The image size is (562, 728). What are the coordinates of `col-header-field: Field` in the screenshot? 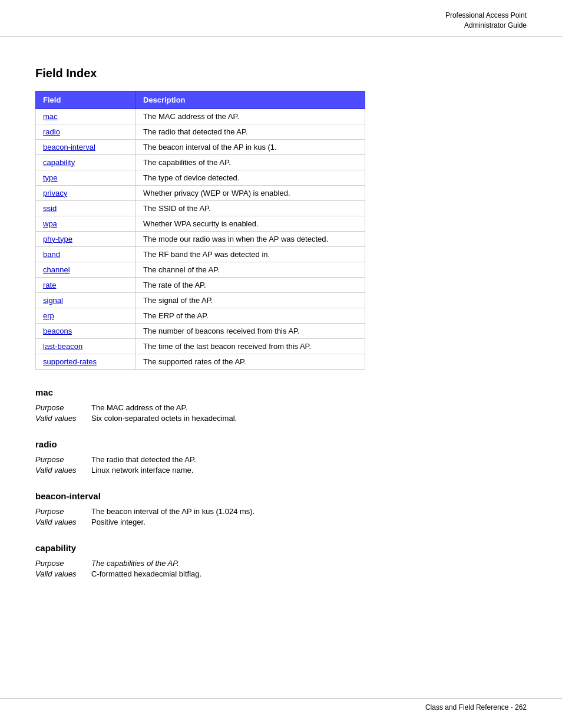 It's located at (86, 100).